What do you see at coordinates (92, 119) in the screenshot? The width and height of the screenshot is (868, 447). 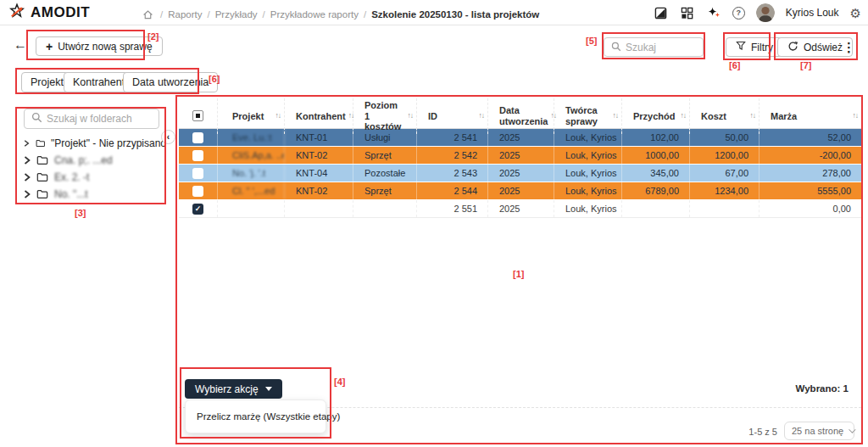 I see `folder-search` at bounding box center [92, 119].